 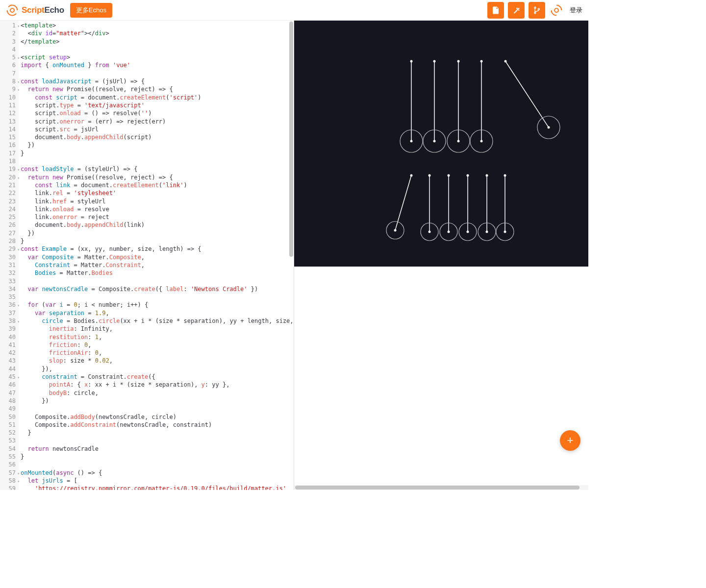 What do you see at coordinates (157, 98) in the screenshot?
I see `code-line: const script = document.createElement('s…` at bounding box center [157, 98].